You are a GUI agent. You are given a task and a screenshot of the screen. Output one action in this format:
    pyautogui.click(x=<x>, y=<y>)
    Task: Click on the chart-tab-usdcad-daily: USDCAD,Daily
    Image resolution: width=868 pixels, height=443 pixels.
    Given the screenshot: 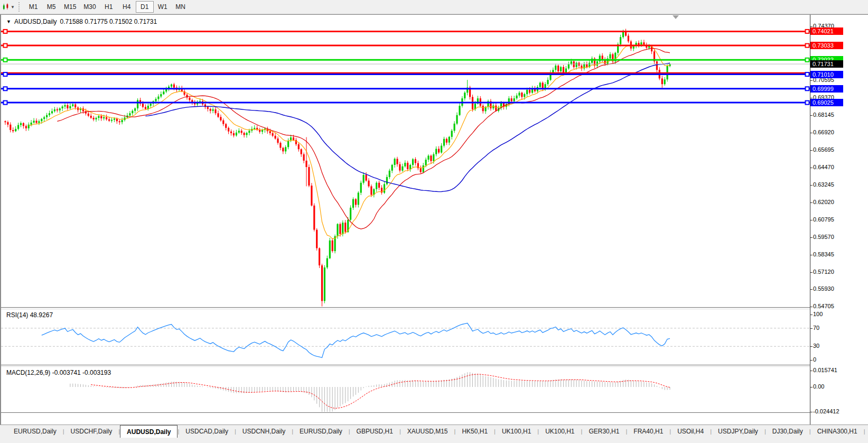 What is the action you would take?
    pyautogui.click(x=207, y=431)
    